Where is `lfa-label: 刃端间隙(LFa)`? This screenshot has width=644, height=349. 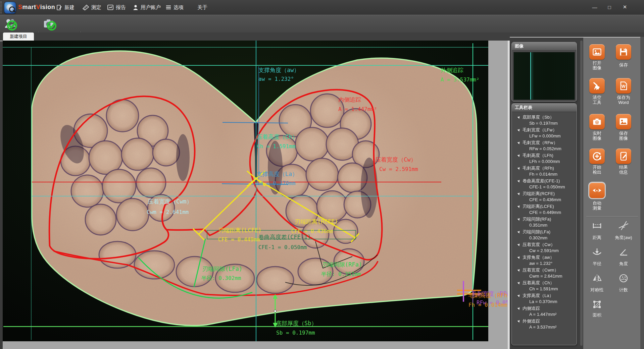 lfa-label: 刃端间隙(LFa) is located at coordinates (222, 269).